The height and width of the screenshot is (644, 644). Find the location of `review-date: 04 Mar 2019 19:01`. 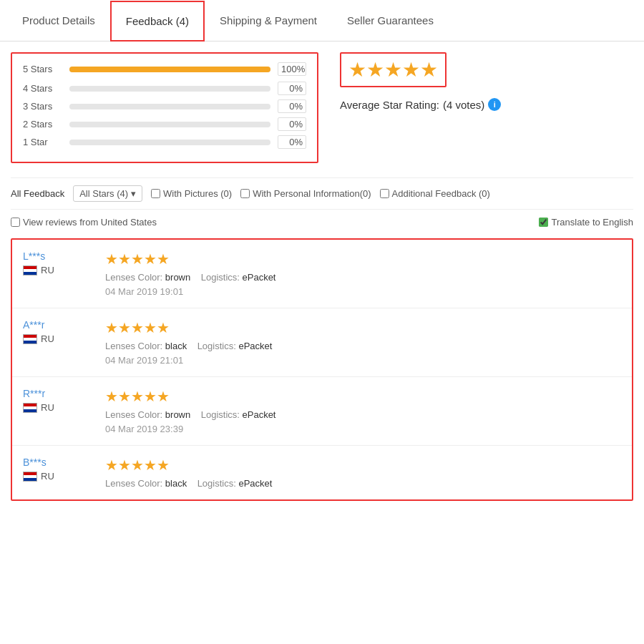

review-date: 04 Mar 2019 19:01 is located at coordinates (190, 292).